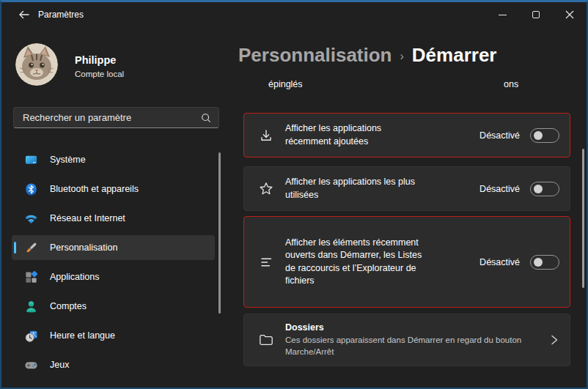  What do you see at coordinates (82, 336) in the screenshot?
I see `sidebar-item-label: Heure et langue` at bounding box center [82, 336].